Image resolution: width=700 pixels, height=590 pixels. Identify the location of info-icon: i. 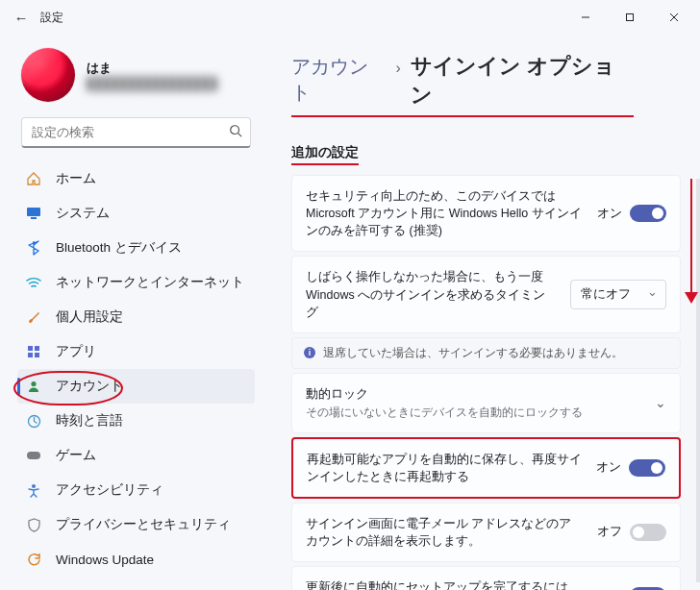
(310, 353).